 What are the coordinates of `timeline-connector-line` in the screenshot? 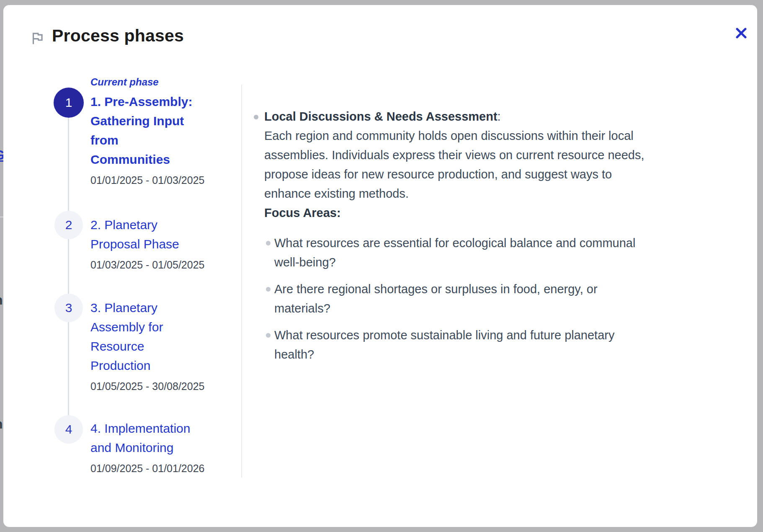 It's located at (69, 266).